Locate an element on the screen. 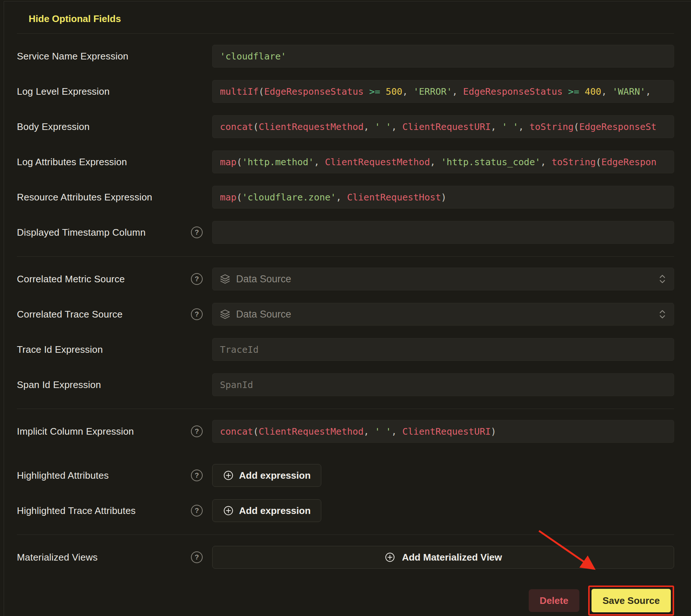 The width and height of the screenshot is (691, 616). add-materialized-view-label: Add Materialized View is located at coordinates (452, 557).